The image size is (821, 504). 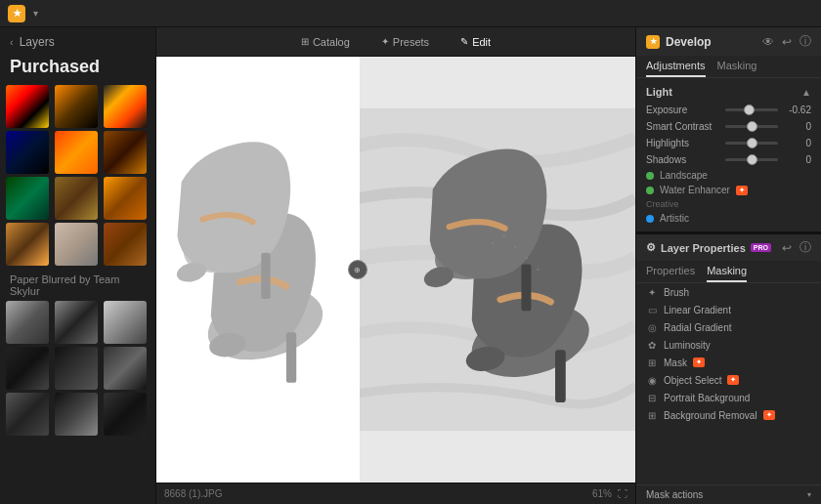 I want to click on tab-adjustments: Adjustments, so click(x=676, y=66).